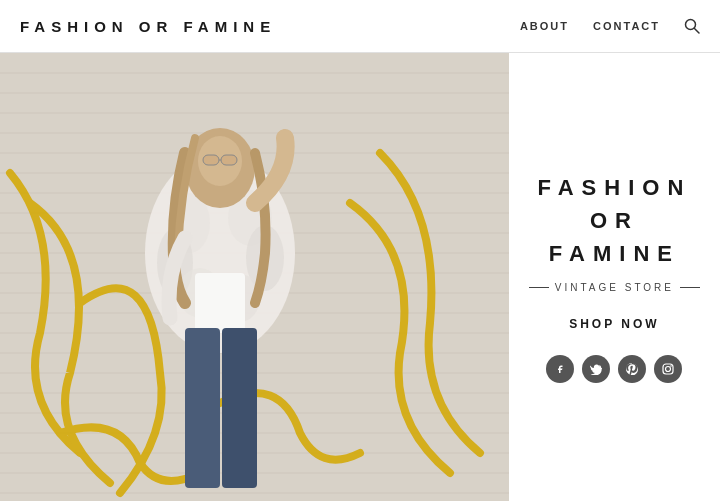 The image size is (720, 501). I want to click on subtitle-dash-right, so click(690, 288).